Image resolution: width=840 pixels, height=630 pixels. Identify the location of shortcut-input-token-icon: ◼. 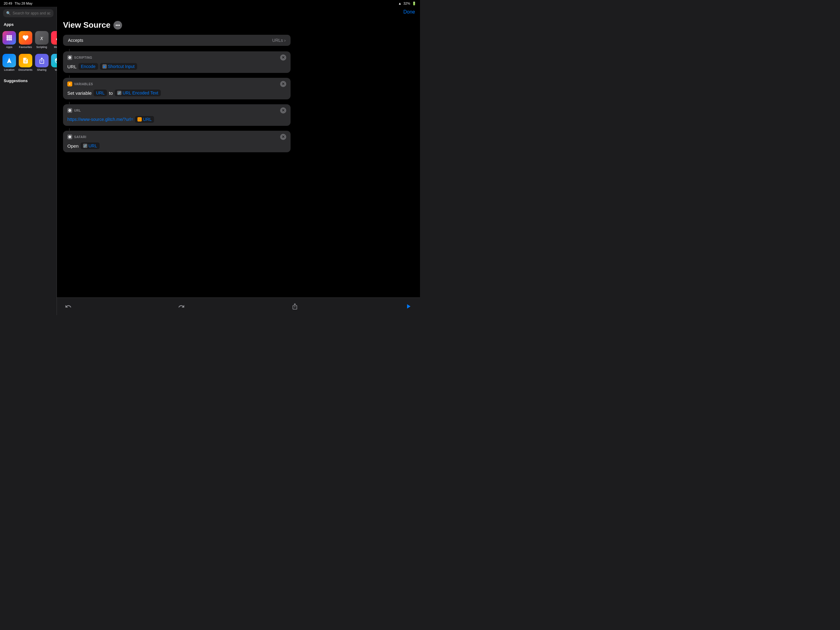
(105, 66).